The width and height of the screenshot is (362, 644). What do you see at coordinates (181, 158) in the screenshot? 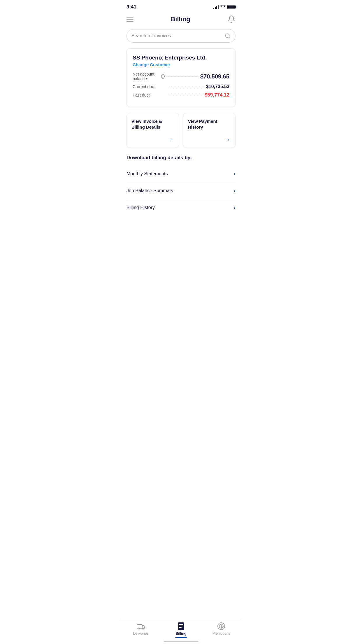
I see `download-title: Download billing details by:` at bounding box center [181, 158].